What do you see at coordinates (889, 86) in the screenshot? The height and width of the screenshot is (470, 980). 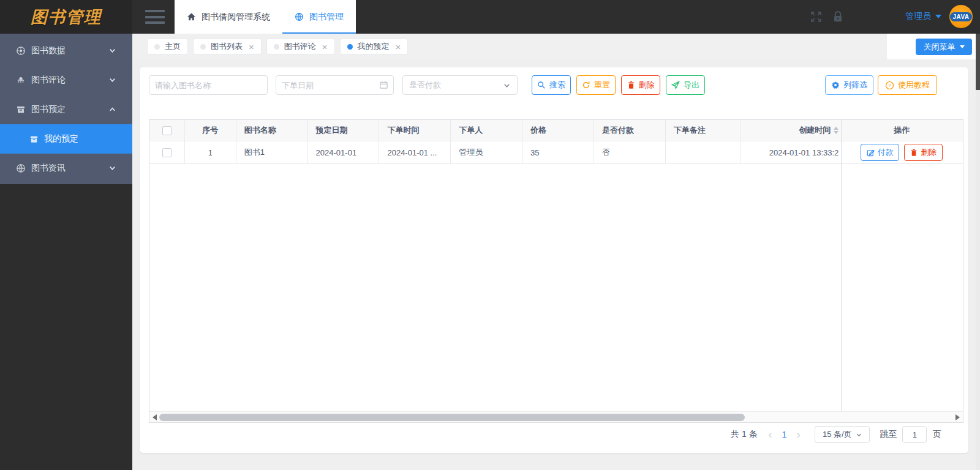 I see `question-circle-icon: ?` at bounding box center [889, 86].